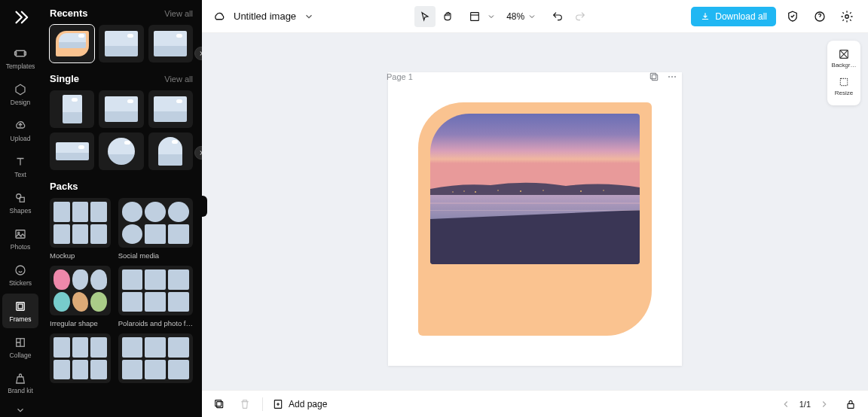 Image resolution: width=868 pixels, height=417 pixels. Describe the element at coordinates (475, 17) in the screenshot. I see `layout-tool` at that location.